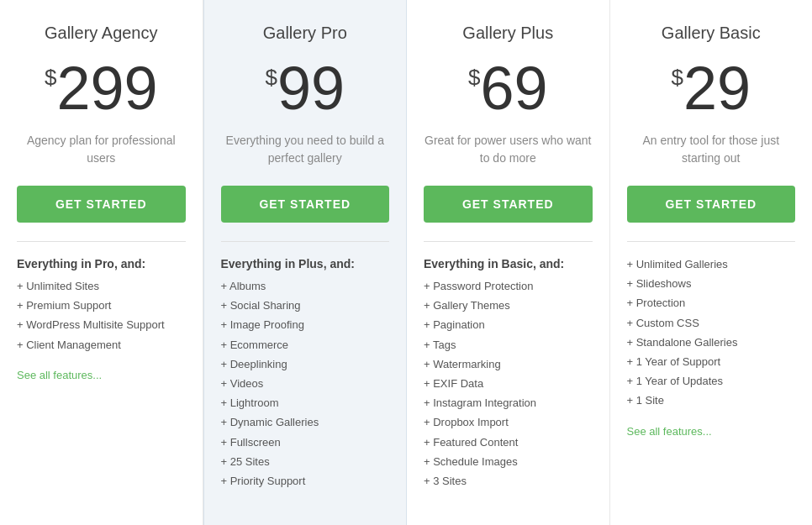 This screenshot has height=525, width=812. Describe the element at coordinates (306, 481) in the screenshot. I see `list-item: + Priority Support` at that location.